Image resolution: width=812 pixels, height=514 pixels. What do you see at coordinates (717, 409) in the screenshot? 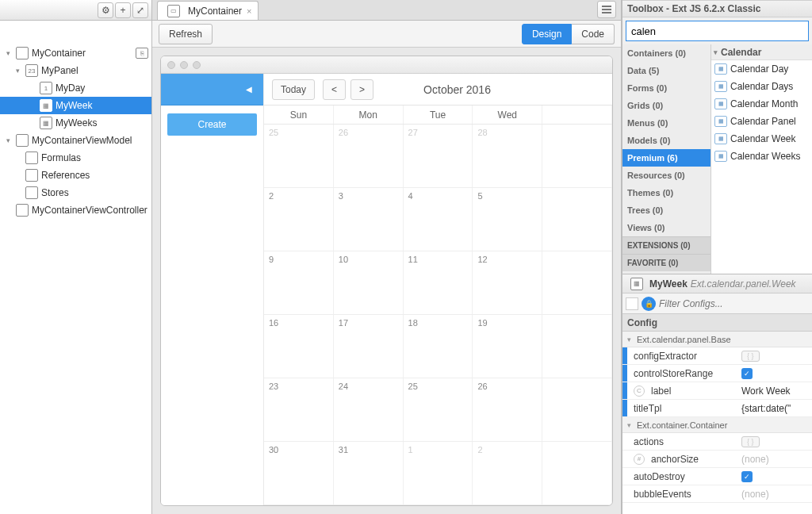
I see `config-row-titleTpl: titleTpl{start:date("` at bounding box center [717, 409].